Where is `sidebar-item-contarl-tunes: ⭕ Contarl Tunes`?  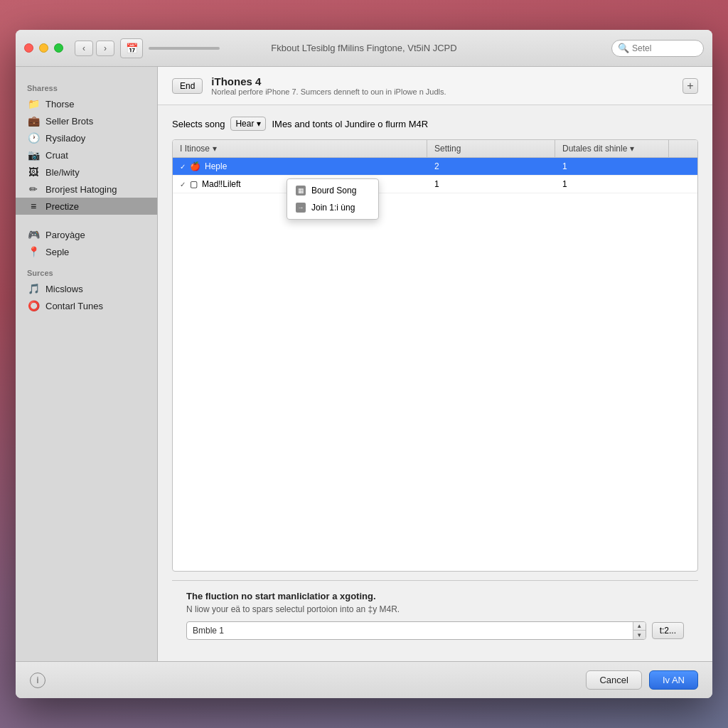
sidebar-item-contarl-tunes: ⭕ Contarl Tunes is located at coordinates (87, 306).